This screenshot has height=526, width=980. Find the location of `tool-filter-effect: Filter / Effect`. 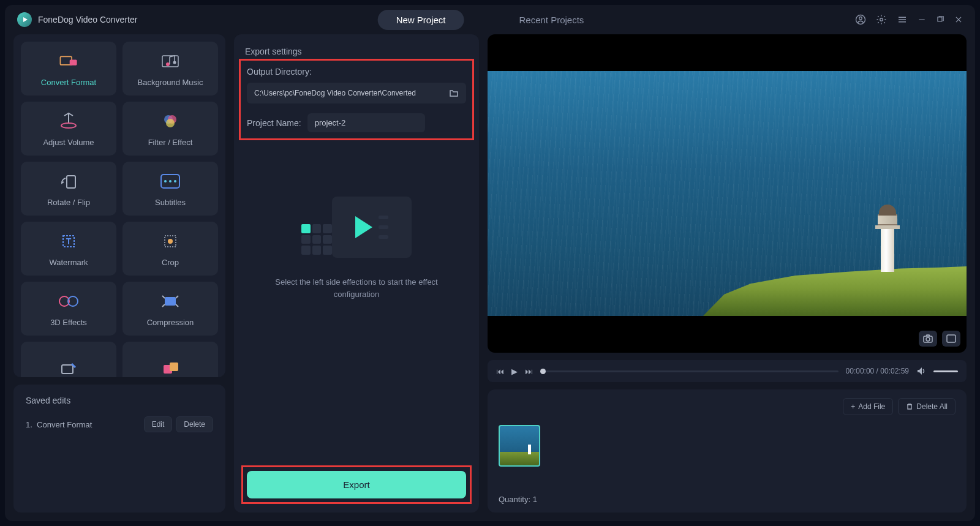

tool-filter-effect: Filter / Effect is located at coordinates (170, 129).